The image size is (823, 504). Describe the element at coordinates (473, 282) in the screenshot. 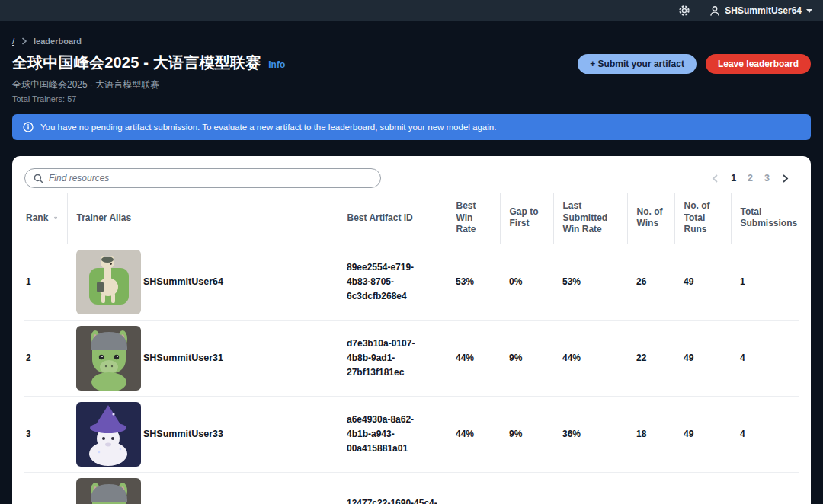

I see `best-win-rate-cell: 53%` at that location.